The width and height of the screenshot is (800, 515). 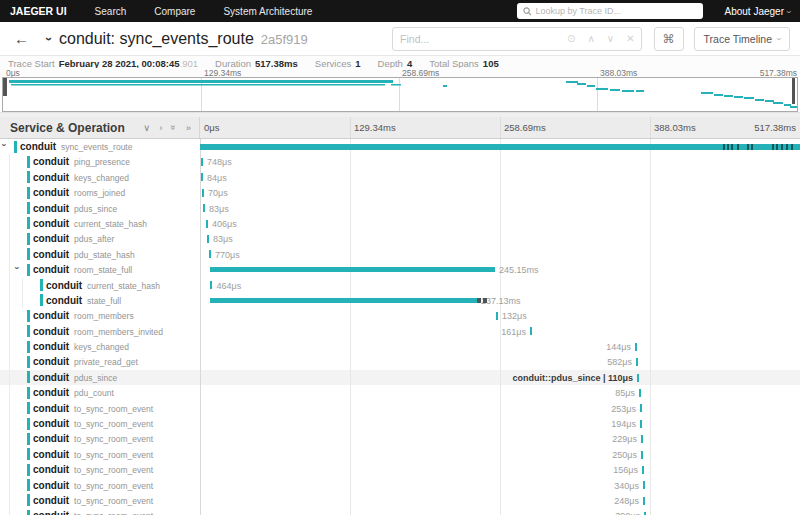 I want to click on span-name-cell: › conduitroom_state_full, so click(x=100, y=270).